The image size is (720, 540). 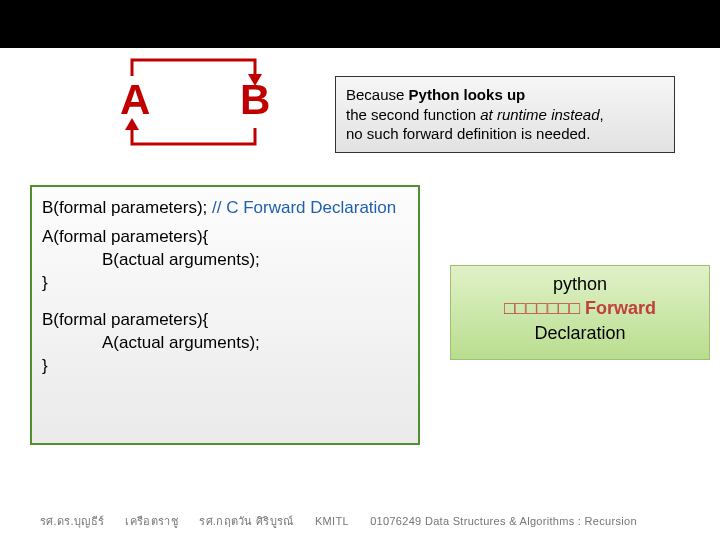 I want to click on info-line2-italic: at runtime instead, so click(x=540, y=114).